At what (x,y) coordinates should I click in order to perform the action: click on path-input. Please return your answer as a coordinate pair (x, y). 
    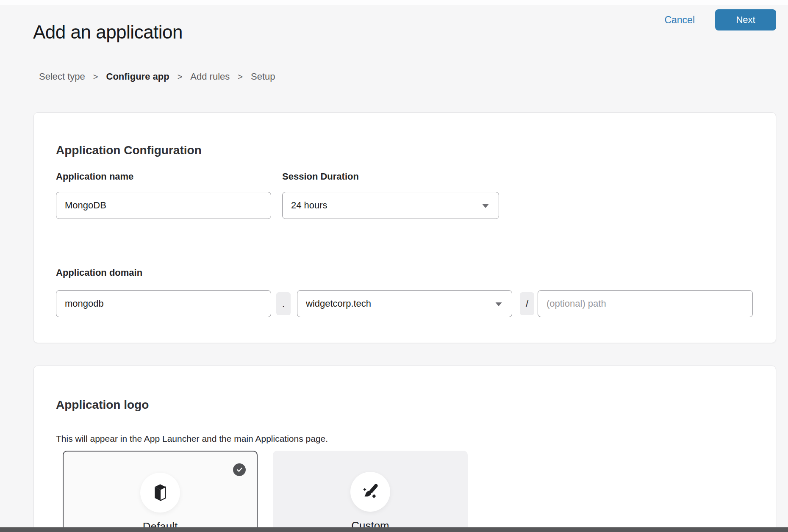
    Looking at the image, I should click on (645, 304).